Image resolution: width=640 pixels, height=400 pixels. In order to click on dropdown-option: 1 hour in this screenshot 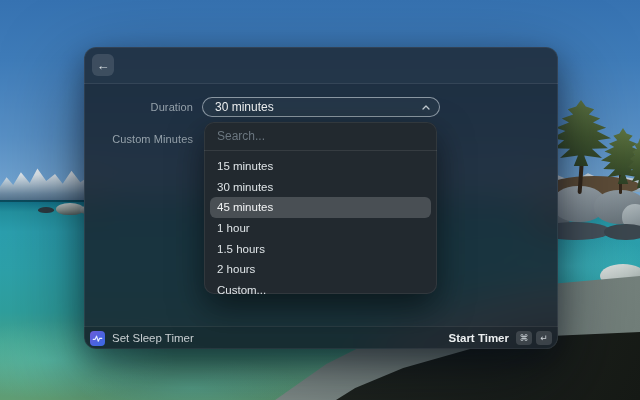, I will do `click(320, 228)`.